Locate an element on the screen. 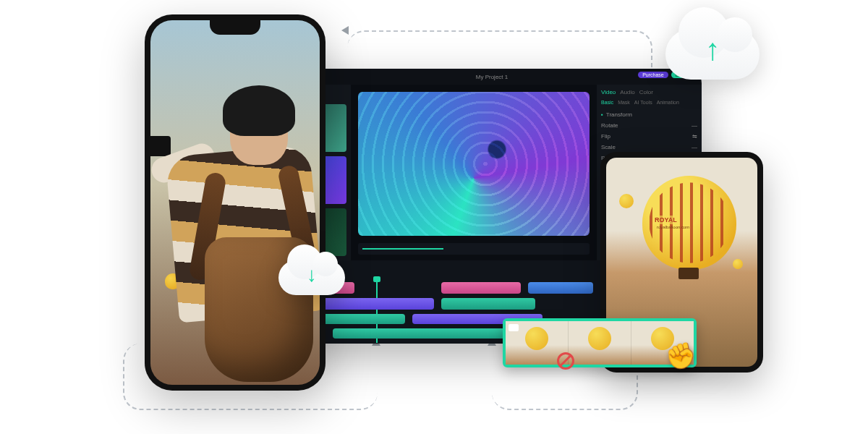 The height and width of the screenshot is (434, 868). subtab-aitools: AI Tools is located at coordinates (644, 103).